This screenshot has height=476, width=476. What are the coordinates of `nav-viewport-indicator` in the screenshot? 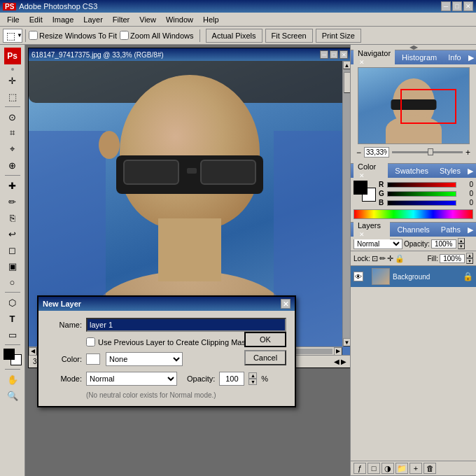 It's located at (428, 106).